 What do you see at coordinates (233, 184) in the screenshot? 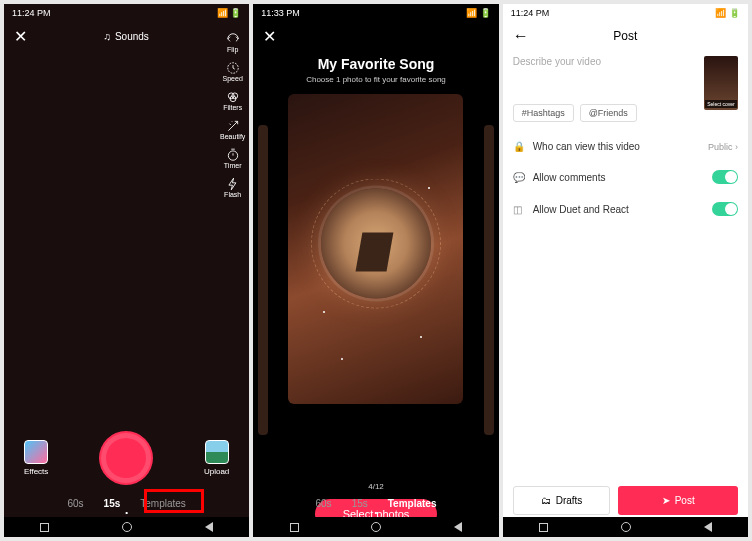
I see `flash-icon` at bounding box center [233, 184].